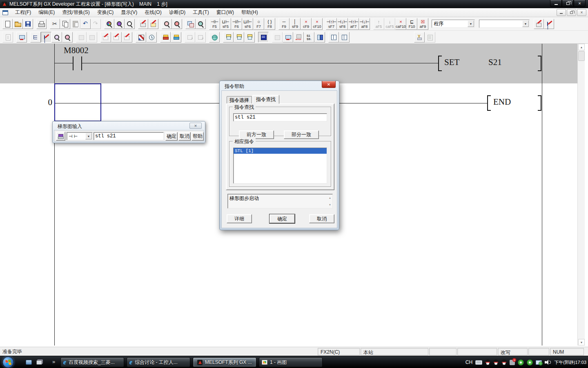 The height and width of the screenshot is (368, 588). What do you see at coordinates (580, 3) in the screenshot?
I see `close-button: ×` at bounding box center [580, 3].